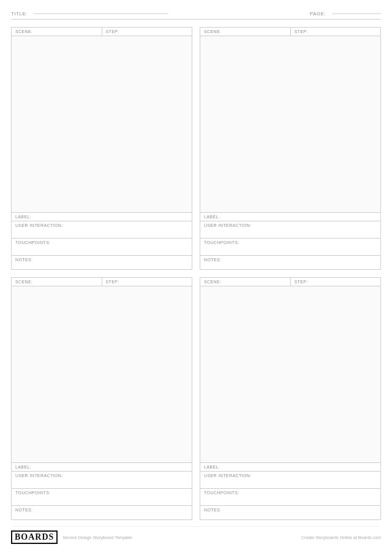  What do you see at coordinates (318, 13) in the screenshot?
I see `page-label: PAGE:` at bounding box center [318, 13].